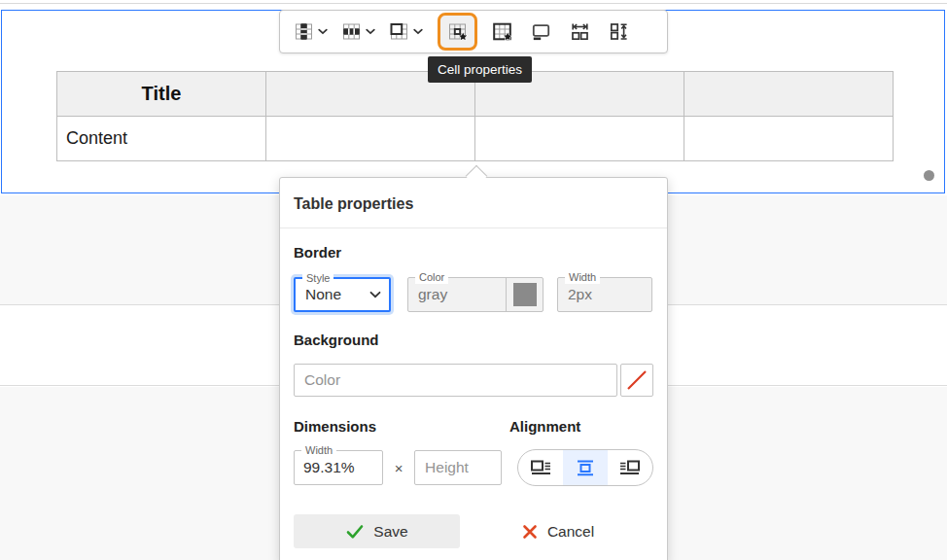  Describe the element at coordinates (585, 468) in the screenshot. I see `align-table-center-icon` at that location.